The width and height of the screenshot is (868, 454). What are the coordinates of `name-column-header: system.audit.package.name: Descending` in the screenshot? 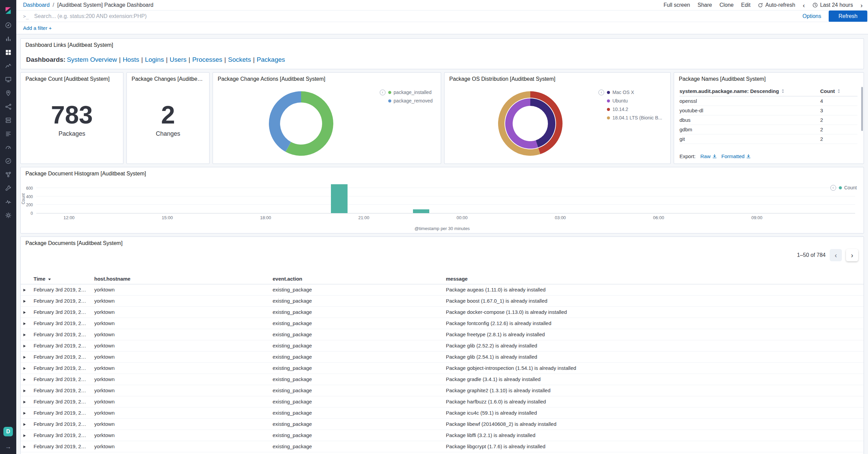 It's located at (750, 91).